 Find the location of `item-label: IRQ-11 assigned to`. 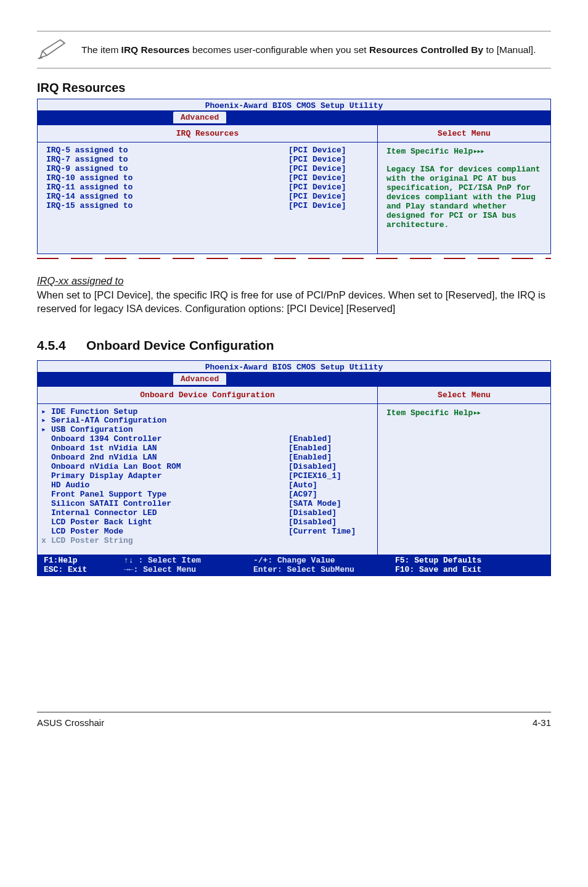

item-label: IRQ-11 assigned to is located at coordinates (168, 188).